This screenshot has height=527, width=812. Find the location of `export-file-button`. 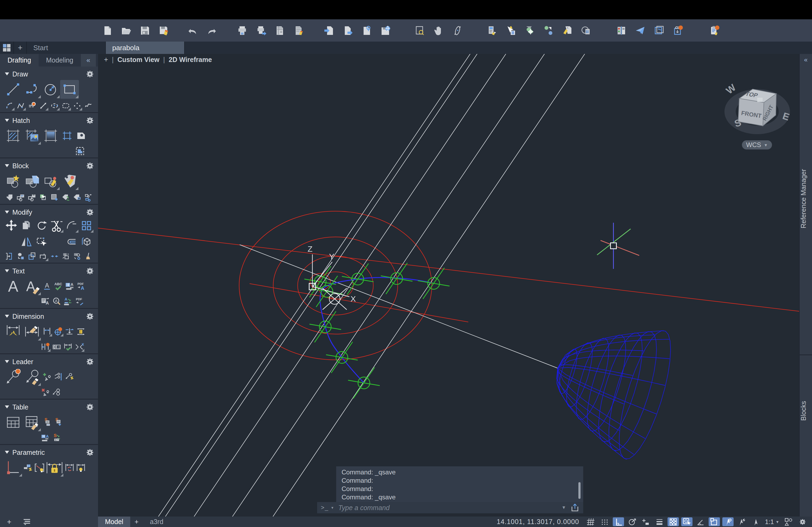

export-file-button is located at coordinates (348, 31).